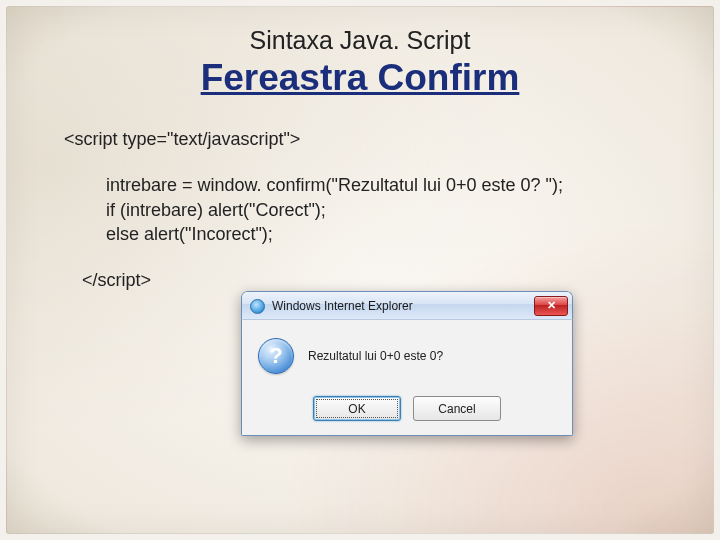 The image size is (720, 540). I want to click on code-line-2: if (intrebare) alert("Corect");, so click(396, 210).